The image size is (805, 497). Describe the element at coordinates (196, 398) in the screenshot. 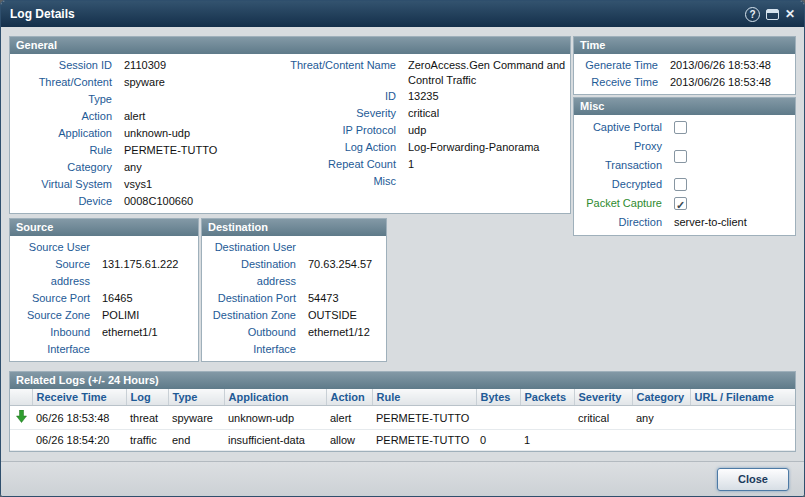

I see `column-type: Type` at that location.